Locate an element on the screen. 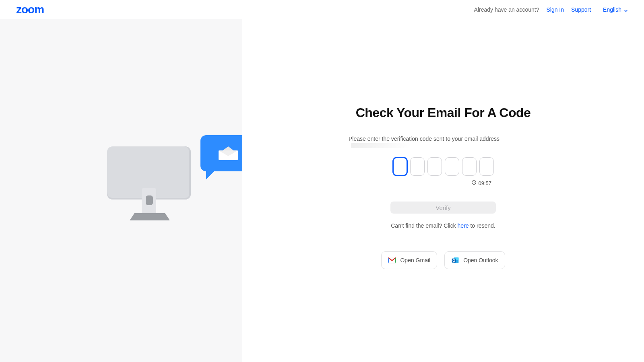  open-outlook-label: Open Outlook is located at coordinates (481, 260).